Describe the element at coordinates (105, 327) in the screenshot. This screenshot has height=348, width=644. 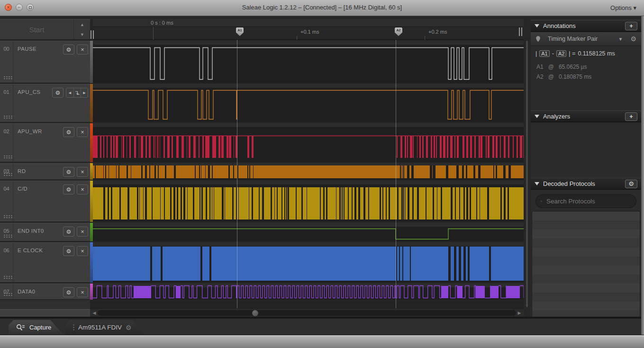
I see `tab-analyzer: Am9511A FDIV ⚙` at that location.